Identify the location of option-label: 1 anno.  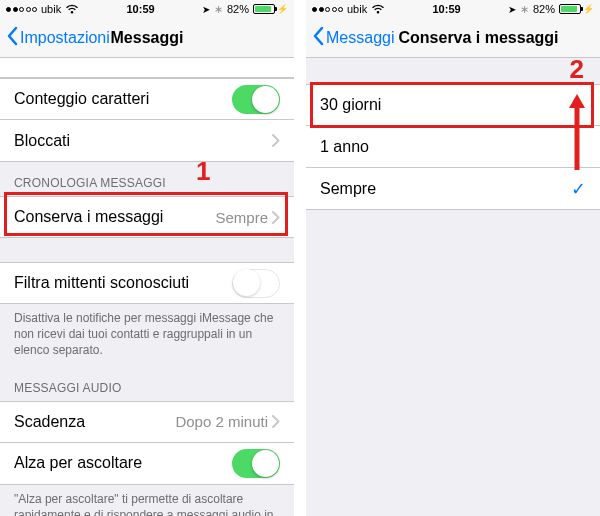
(453, 147).